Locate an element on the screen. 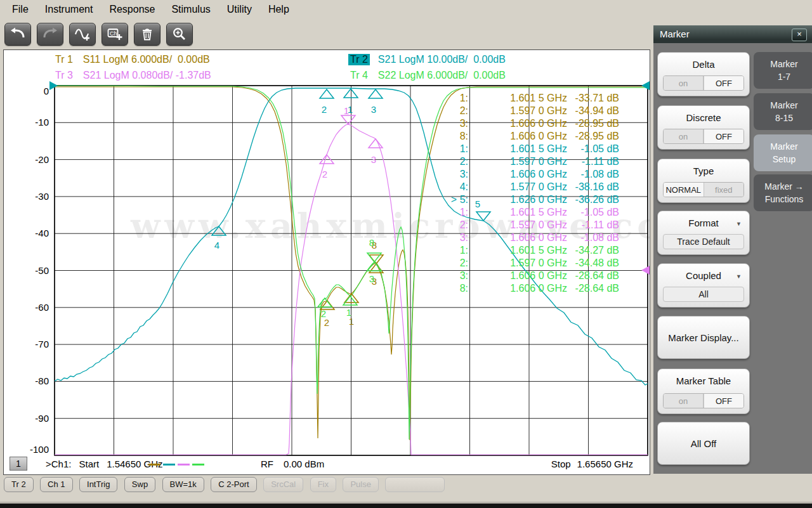  undo-button is located at coordinates (18, 34).